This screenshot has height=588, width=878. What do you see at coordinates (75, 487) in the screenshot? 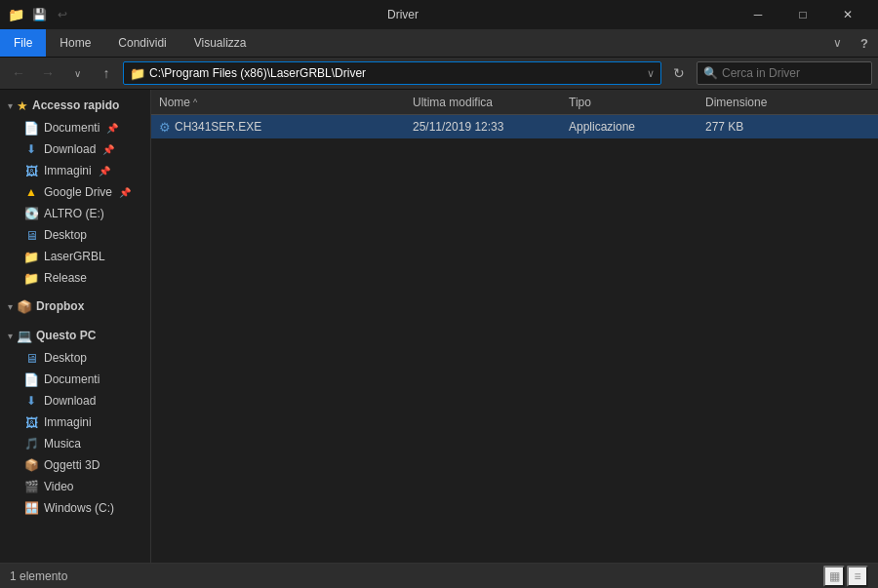
I see `sidebar-item-video: 🎬 Video` at bounding box center [75, 487].